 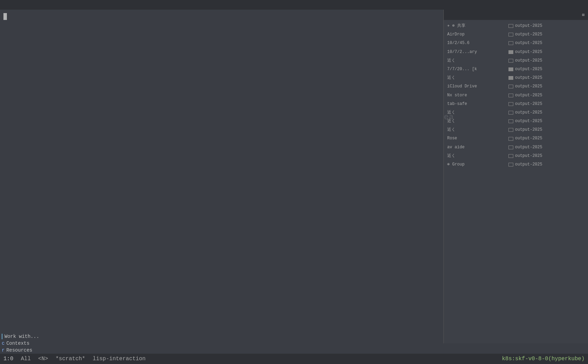 I want to click on folder-item: 10/7/2...ary, so click(x=475, y=52).